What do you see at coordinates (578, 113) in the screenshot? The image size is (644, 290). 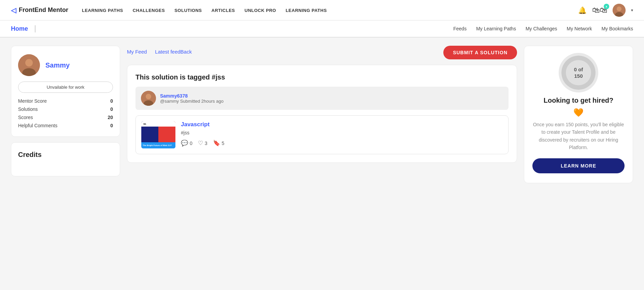 I see `heart-filled-icon: 🧡` at bounding box center [578, 113].